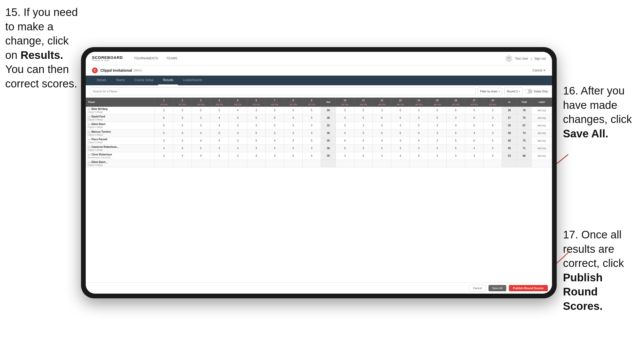  I want to click on score-h8: 5, so click(293, 156).